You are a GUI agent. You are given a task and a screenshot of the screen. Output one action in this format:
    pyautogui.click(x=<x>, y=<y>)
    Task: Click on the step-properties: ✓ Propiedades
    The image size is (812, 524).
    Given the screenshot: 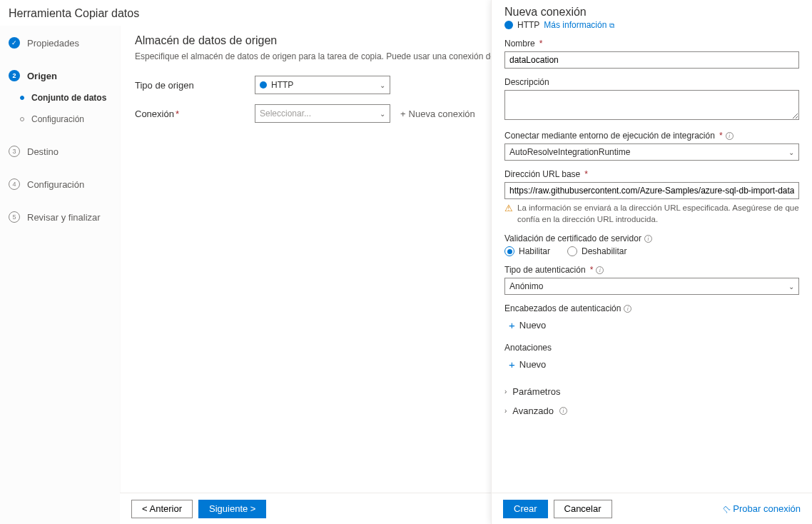 What is the action you would take?
    pyautogui.click(x=60, y=43)
    